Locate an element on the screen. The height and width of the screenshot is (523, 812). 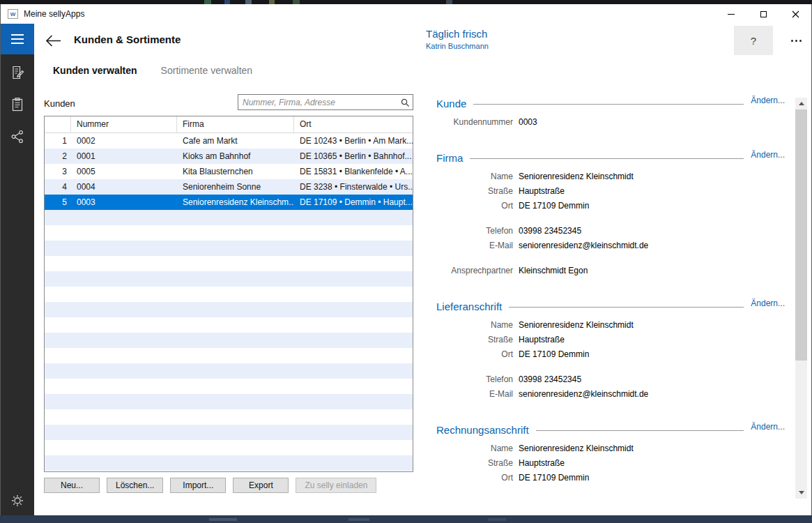
export-button: Export is located at coordinates (261, 485).